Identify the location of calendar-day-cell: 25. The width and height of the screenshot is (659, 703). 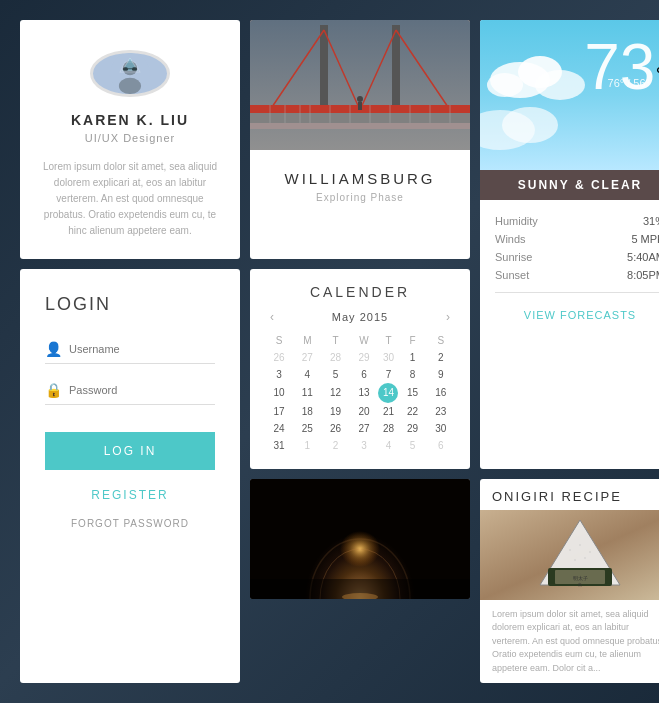
(307, 428).